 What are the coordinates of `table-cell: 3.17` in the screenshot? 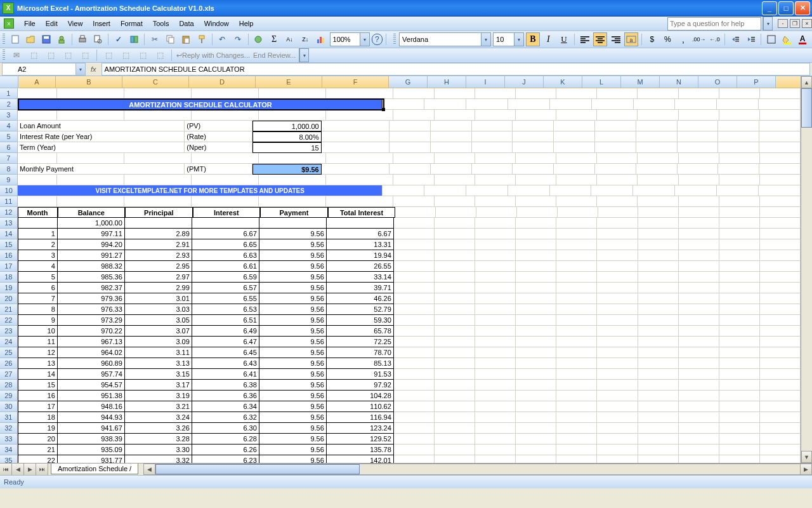 It's located at (159, 385).